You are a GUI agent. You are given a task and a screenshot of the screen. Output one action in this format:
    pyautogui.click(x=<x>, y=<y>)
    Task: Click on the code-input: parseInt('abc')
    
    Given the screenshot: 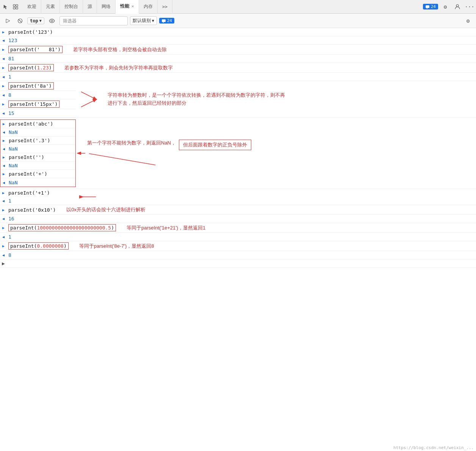 What is the action you would take?
    pyautogui.click(x=31, y=124)
    